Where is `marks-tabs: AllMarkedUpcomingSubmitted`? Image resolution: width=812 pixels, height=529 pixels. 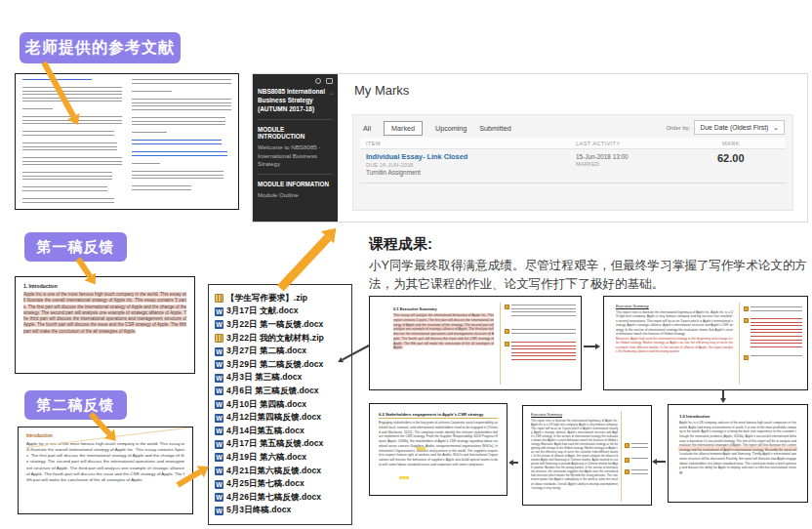 marks-tabs: AllMarkedUpcomingSubmitted is located at coordinates (437, 129).